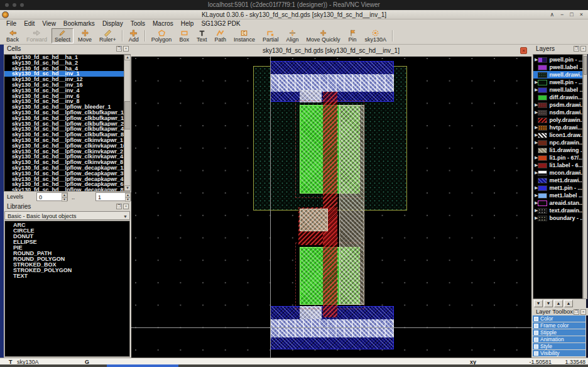  I want to click on pin-button: Pin, so click(353, 36).